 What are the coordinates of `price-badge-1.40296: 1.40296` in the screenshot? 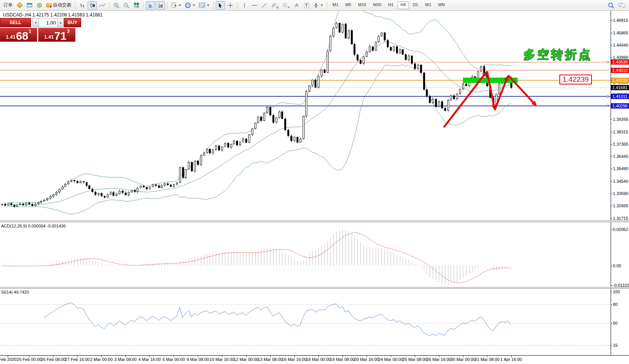 It's located at (620, 106).